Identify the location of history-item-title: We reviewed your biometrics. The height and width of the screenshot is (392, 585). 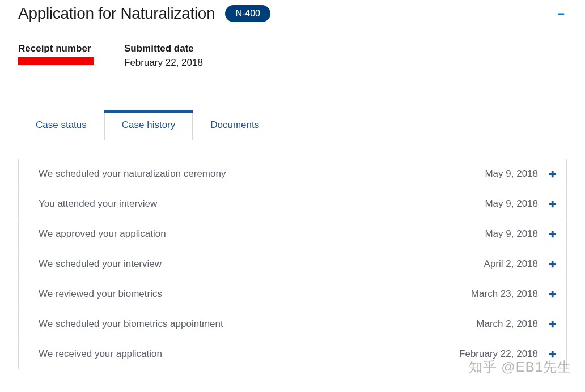
(255, 294).